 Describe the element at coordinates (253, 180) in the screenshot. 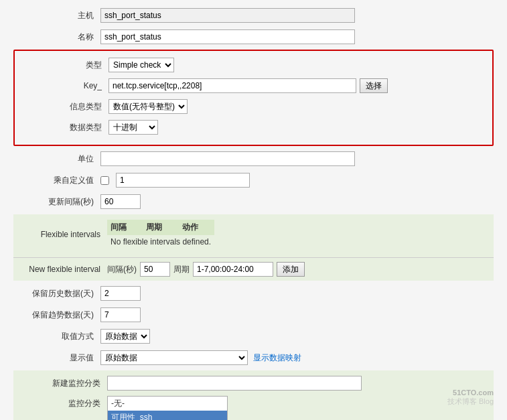

I see `multiplier-row: 乘自定义值` at that location.